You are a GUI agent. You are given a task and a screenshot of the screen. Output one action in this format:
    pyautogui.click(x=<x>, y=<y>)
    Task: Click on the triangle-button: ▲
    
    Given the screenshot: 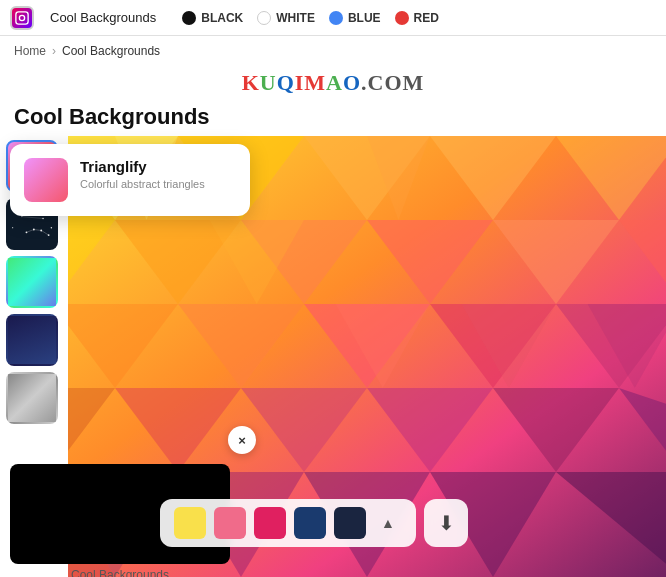 What is the action you would take?
    pyautogui.click(x=388, y=523)
    